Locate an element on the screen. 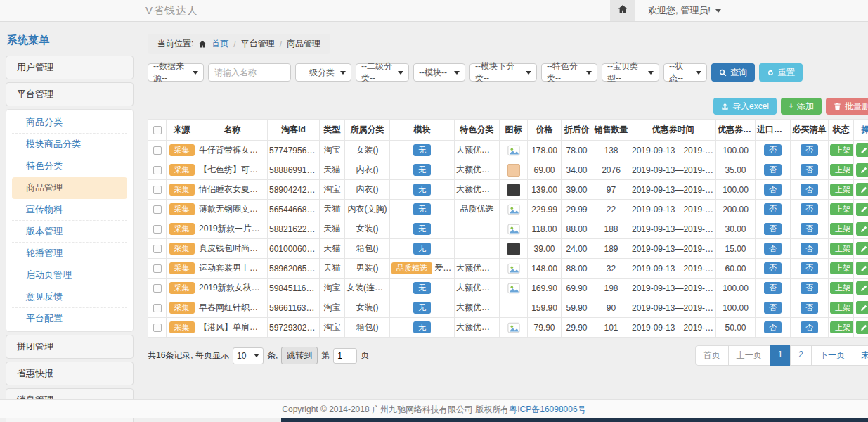 The height and width of the screenshot is (422, 868). sidebar-section-平台管理: 平台管理 is located at coordinates (70, 94).